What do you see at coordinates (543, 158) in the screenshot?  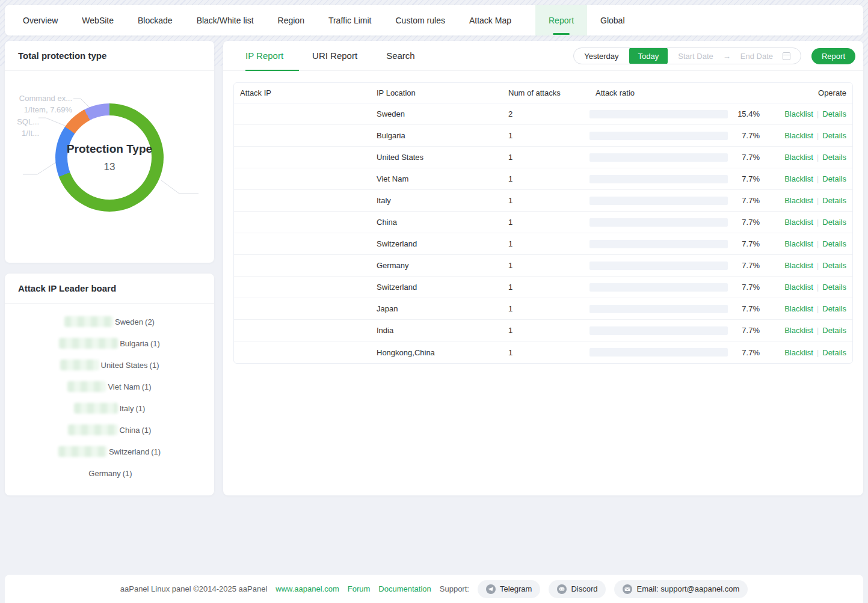 I see `table-row: United States 1 7.7% Blacklist|Details` at bounding box center [543, 158].